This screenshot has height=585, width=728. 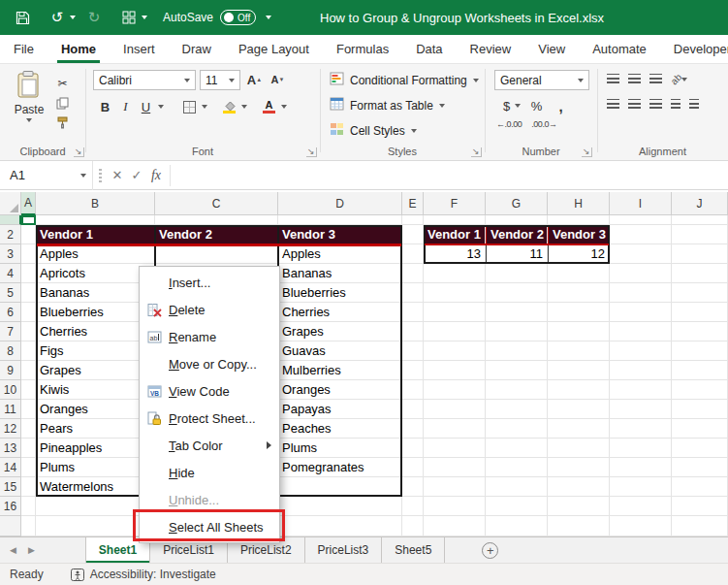 I want to click on cell-J1, so click(x=700, y=220).